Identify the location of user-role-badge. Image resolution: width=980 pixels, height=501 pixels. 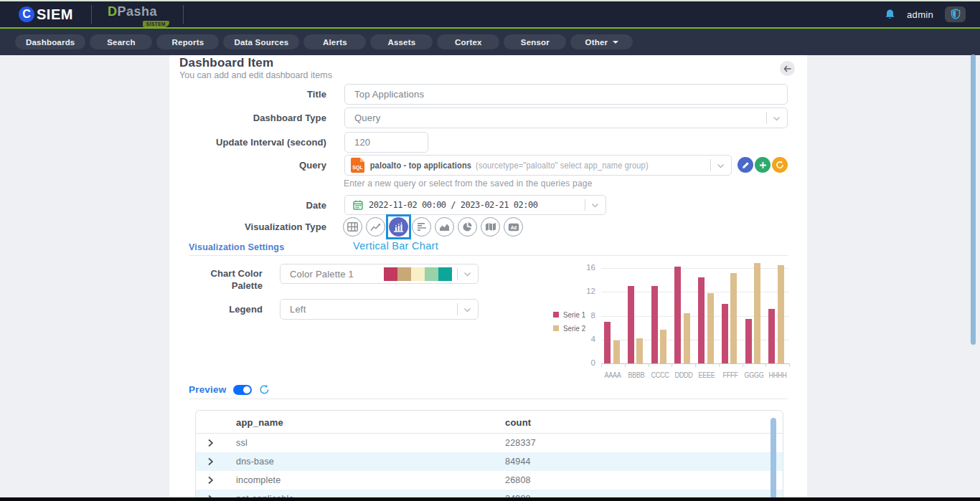
(956, 14).